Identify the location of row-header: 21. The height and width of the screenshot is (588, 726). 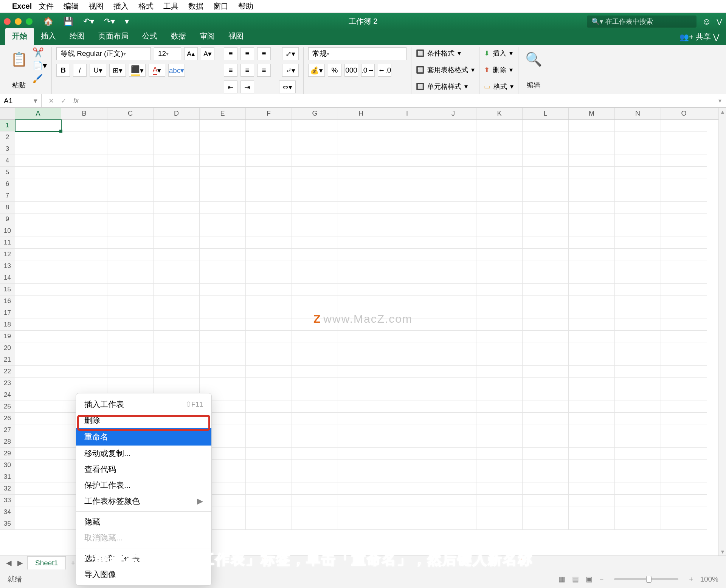
(8, 360).